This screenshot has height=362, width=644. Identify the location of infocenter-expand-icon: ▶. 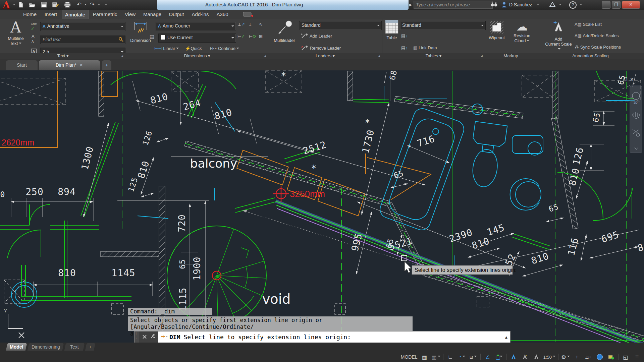
(411, 5).